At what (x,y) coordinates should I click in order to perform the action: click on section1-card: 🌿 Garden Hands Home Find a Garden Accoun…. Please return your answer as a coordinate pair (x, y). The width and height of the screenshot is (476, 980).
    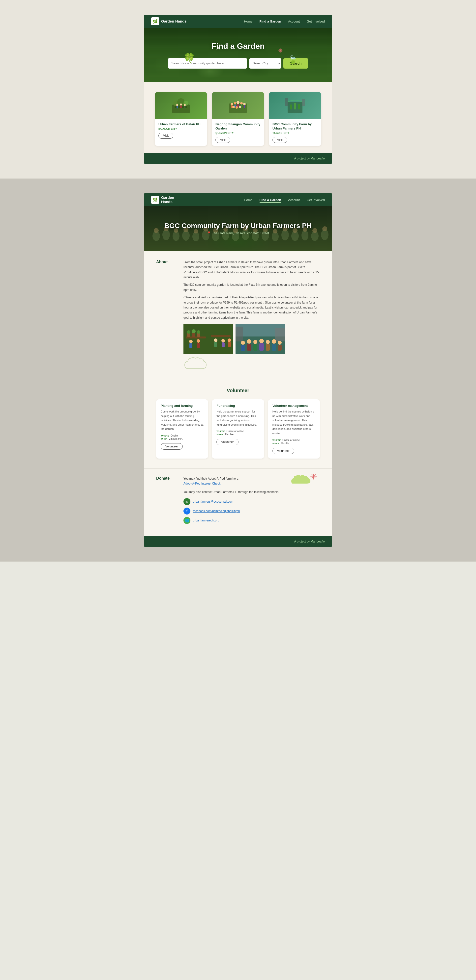
    Looking at the image, I should click on (238, 89).